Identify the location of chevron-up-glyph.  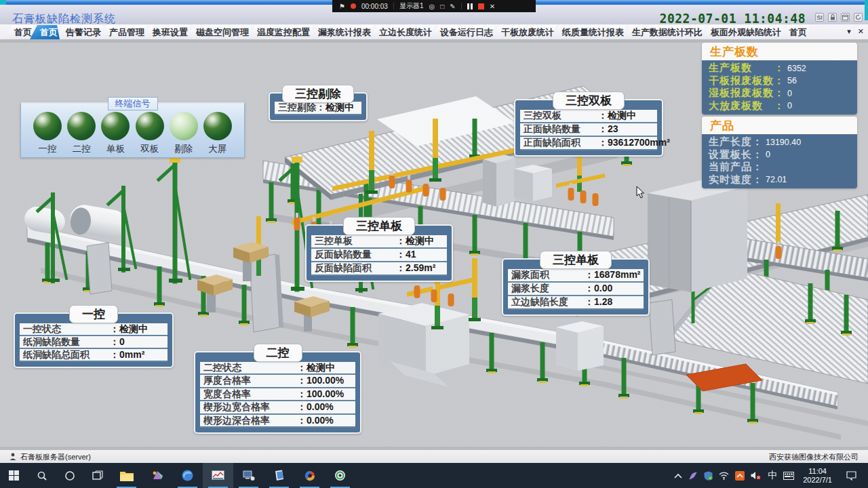
(678, 476).